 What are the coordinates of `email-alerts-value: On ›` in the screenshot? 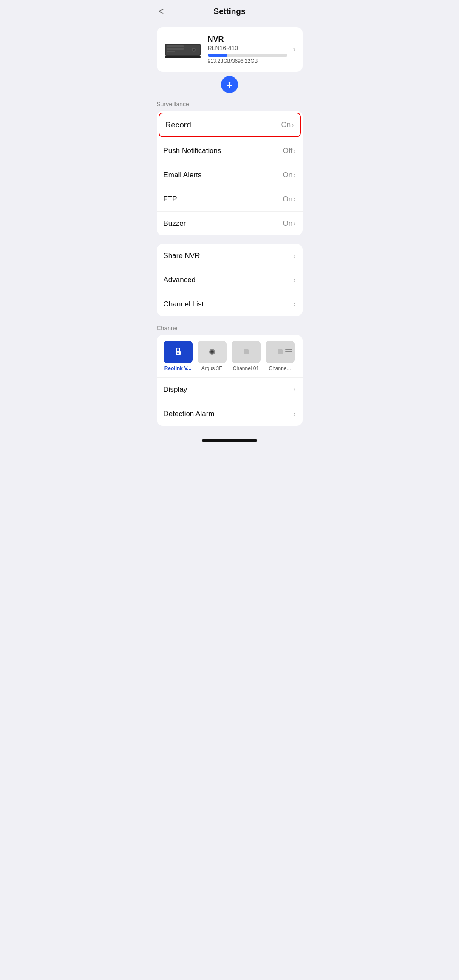 It's located at (289, 175).